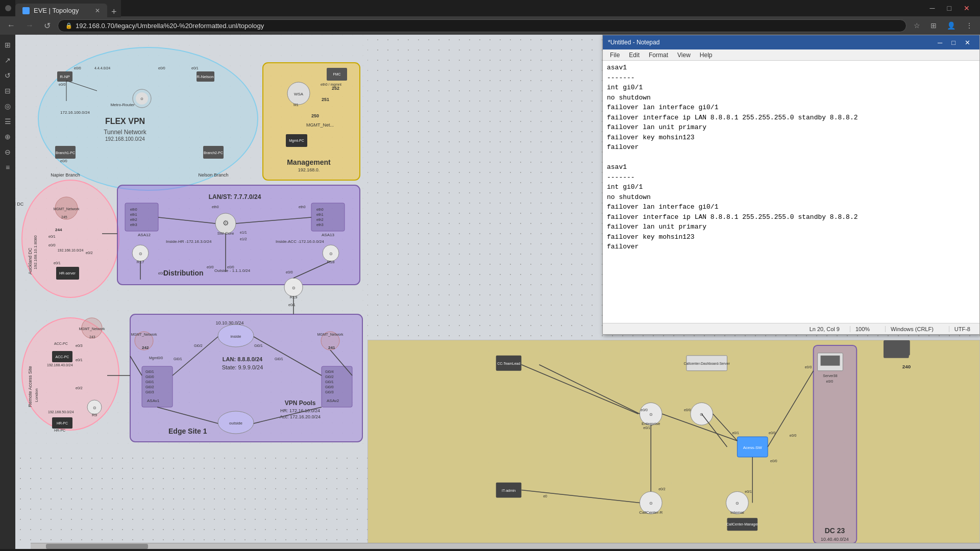  I want to click on svg-text: Gi0/0, so click(330, 387).